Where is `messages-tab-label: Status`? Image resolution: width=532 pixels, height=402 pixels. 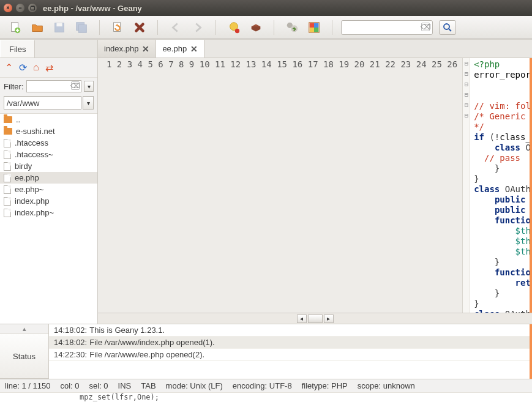
messages-tab-label: Status is located at coordinates (24, 356).